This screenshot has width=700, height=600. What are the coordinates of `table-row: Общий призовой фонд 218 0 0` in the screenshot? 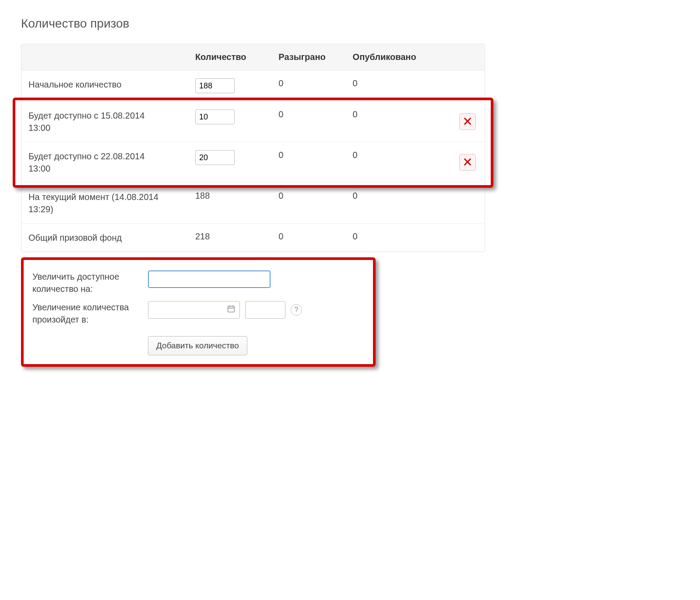 It's located at (253, 238).